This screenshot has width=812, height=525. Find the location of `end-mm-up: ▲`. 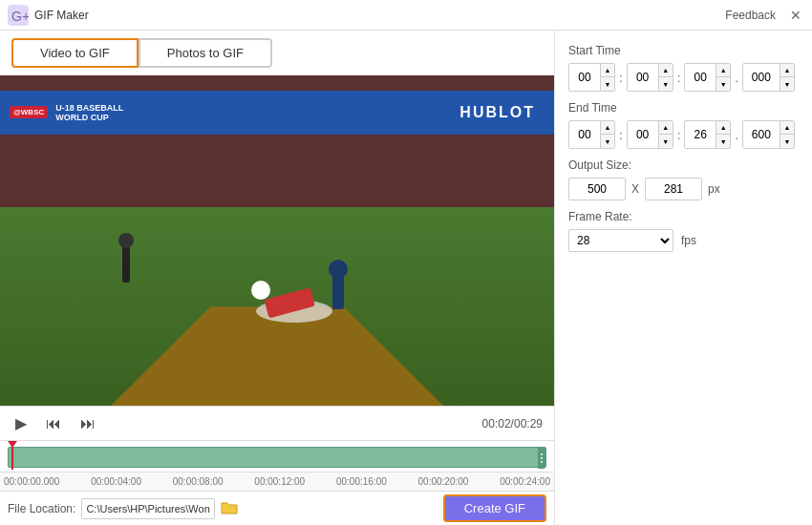

end-mm-up: ▲ is located at coordinates (666, 128).